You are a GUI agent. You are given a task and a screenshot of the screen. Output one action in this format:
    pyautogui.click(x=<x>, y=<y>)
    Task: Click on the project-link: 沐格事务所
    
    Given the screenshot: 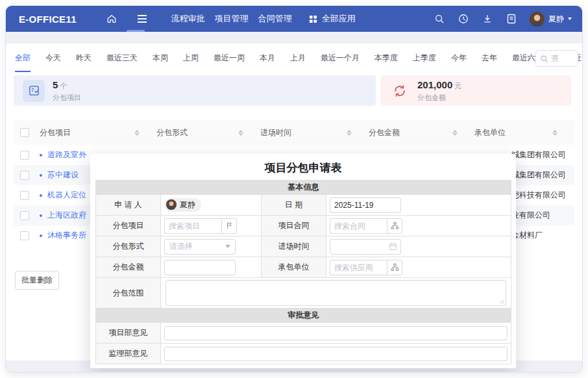 What is the action you would take?
    pyautogui.click(x=67, y=235)
    